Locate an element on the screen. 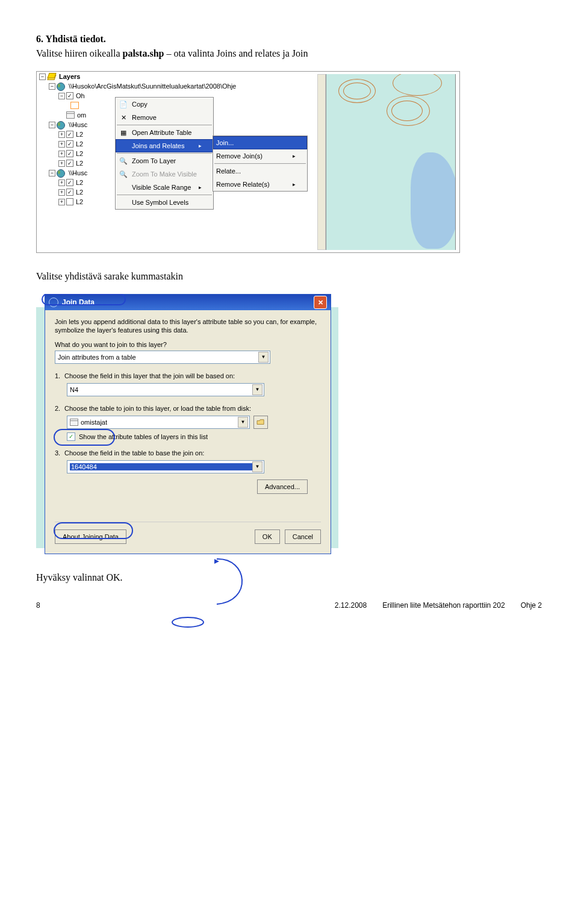 The width and height of the screenshot is (578, 924). intro-paragraph: Valitse hiiren oikealla palsta.shp – ota… is located at coordinates (289, 54).